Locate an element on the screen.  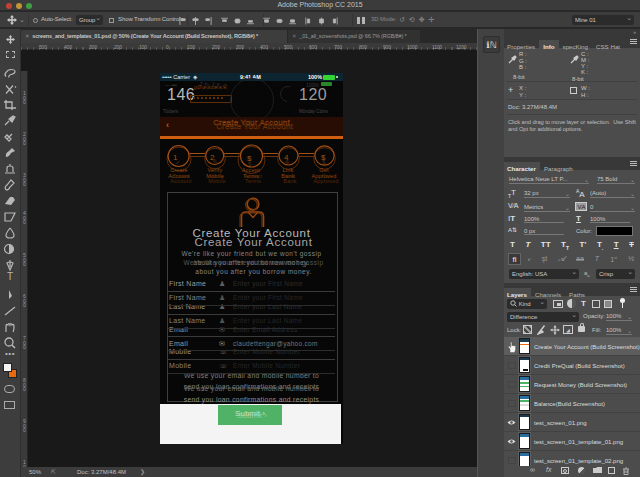
svg-text: s is located at coordinates (324, 162).